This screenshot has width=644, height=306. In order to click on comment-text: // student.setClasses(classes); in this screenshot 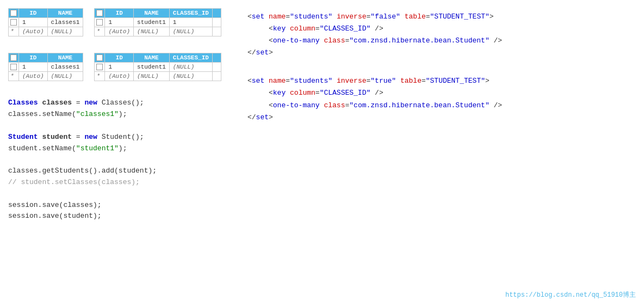, I will do `click(74, 182)`.